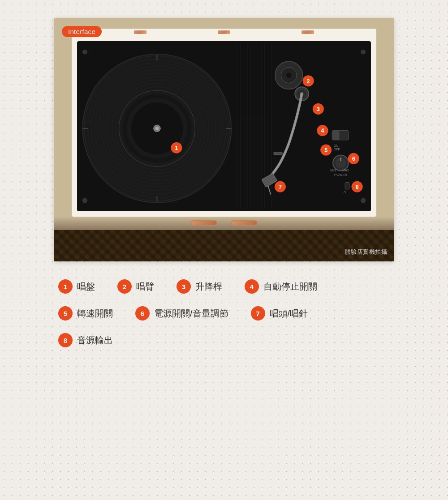 Image resolution: width=448 pixels, height=500 pixels. What do you see at coordinates (308, 81) in the screenshot?
I see `svg-text: 2` at bounding box center [308, 81].